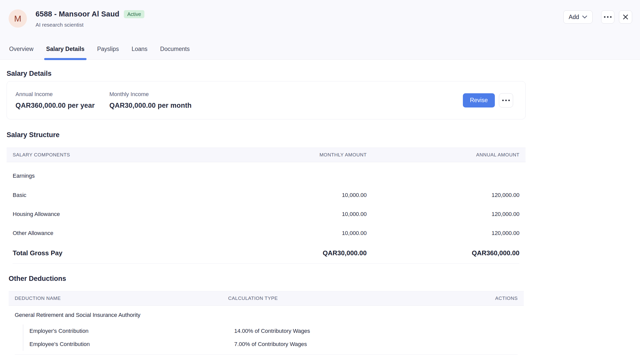 Image resolution: width=640 pixels, height=364 pixels. Describe the element at coordinates (132, 331) in the screenshot. I see `deduction-name: Employer's Contribution` at that location.